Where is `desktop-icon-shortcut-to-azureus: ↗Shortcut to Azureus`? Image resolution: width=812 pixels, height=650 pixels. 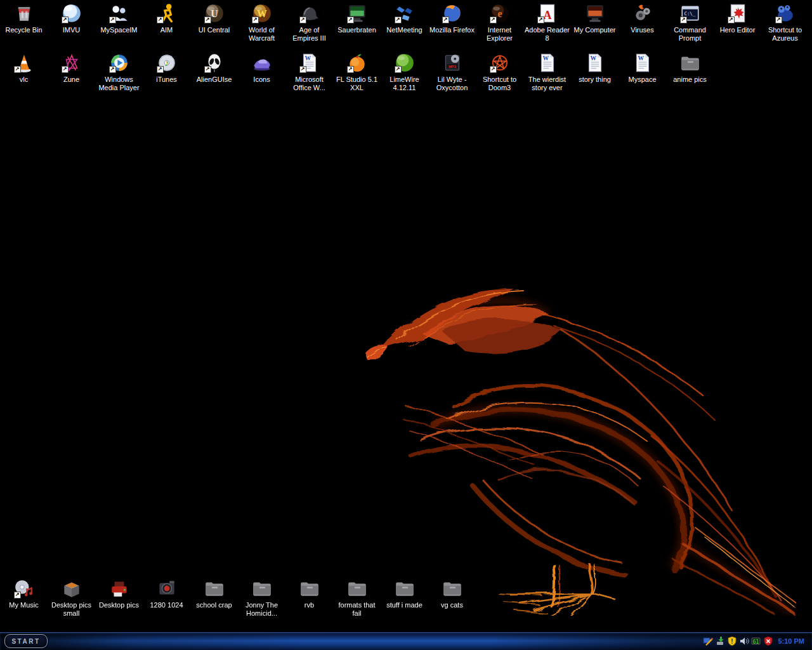 desktop-icon-shortcut-to-azureus: ↗Shortcut to Azureus is located at coordinates (785, 22).